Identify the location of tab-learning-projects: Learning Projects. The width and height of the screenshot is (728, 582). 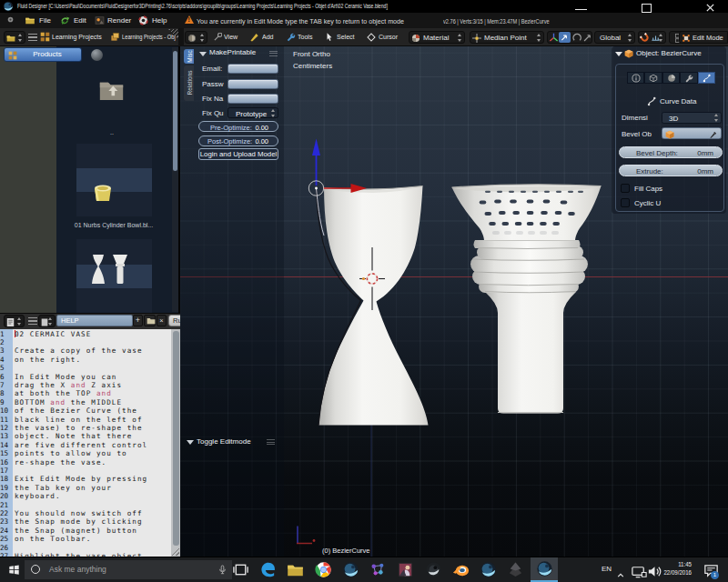
(76, 36).